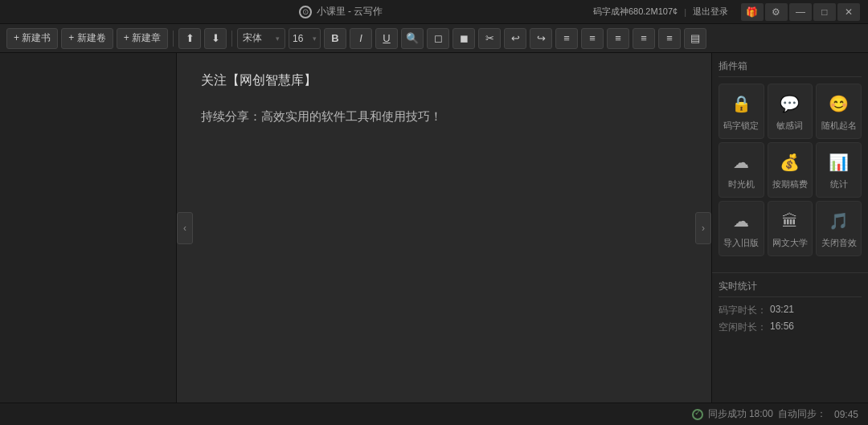  What do you see at coordinates (839, 125) in the screenshot?
I see `plugin-label: 随机起名` at bounding box center [839, 125].